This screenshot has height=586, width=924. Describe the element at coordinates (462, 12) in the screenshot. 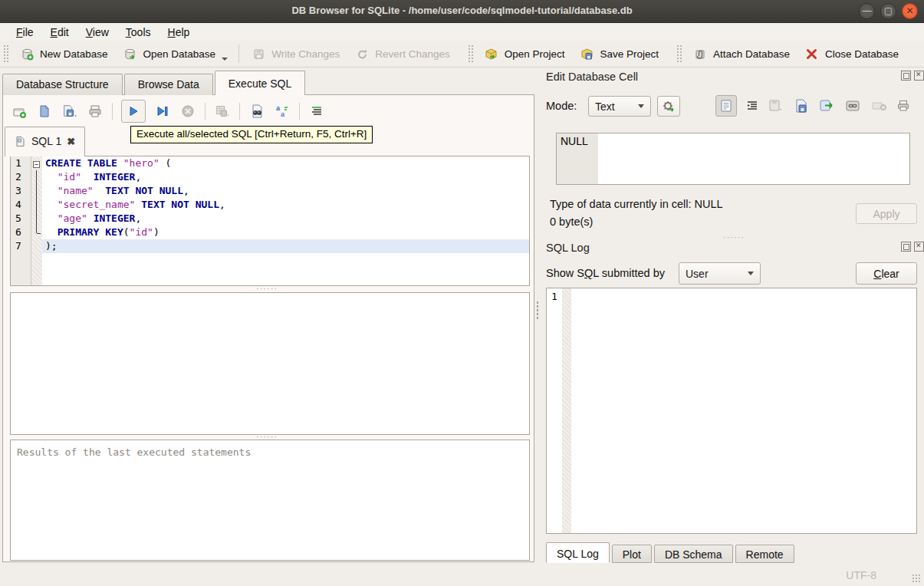

I see `titlebar: DB Browser for SQLite - /home/user/code/…` at that location.